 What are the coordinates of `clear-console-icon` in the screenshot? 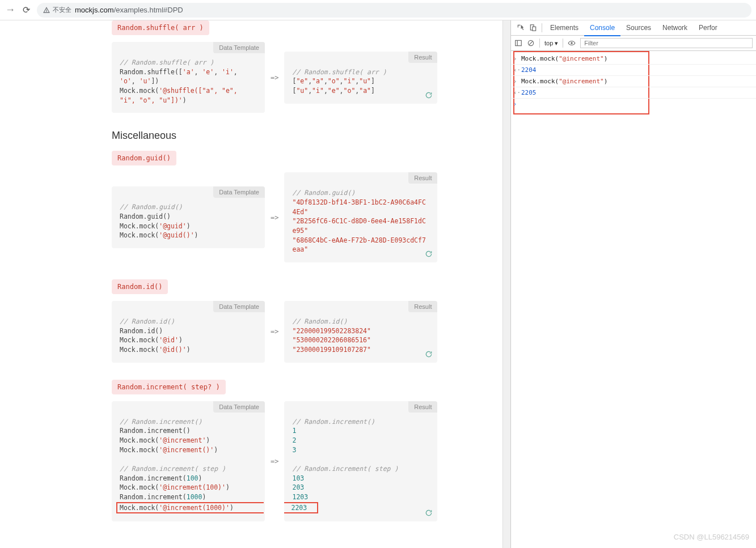 It's located at (531, 43).